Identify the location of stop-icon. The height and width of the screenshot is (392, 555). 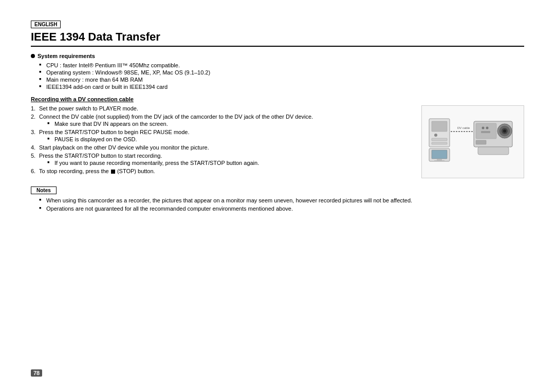
(113, 172).